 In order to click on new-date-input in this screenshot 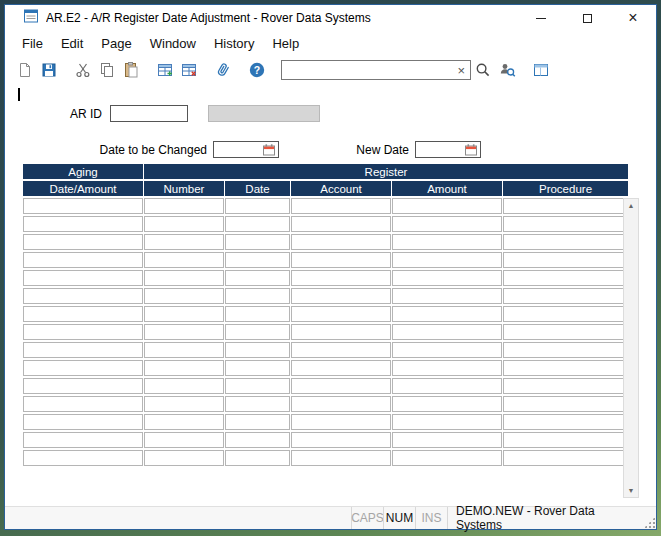, I will do `click(439, 150)`.